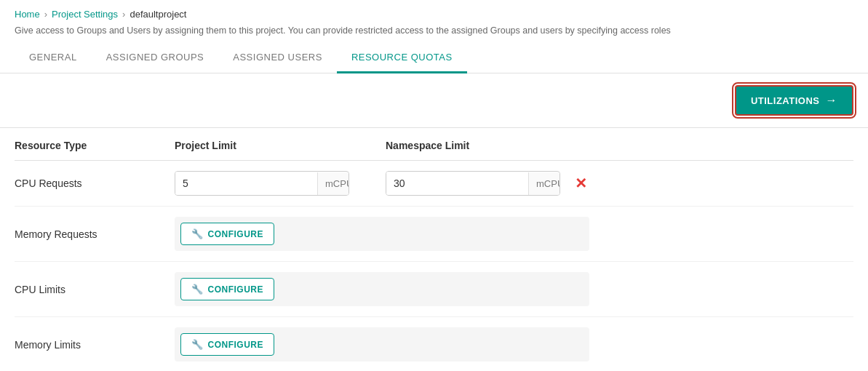 Image resolution: width=868 pixels, height=371 pixels. Describe the element at coordinates (473, 183) in the screenshot. I see `cpu-requests-namespace-limit-input-group: mCPUs` at that location.